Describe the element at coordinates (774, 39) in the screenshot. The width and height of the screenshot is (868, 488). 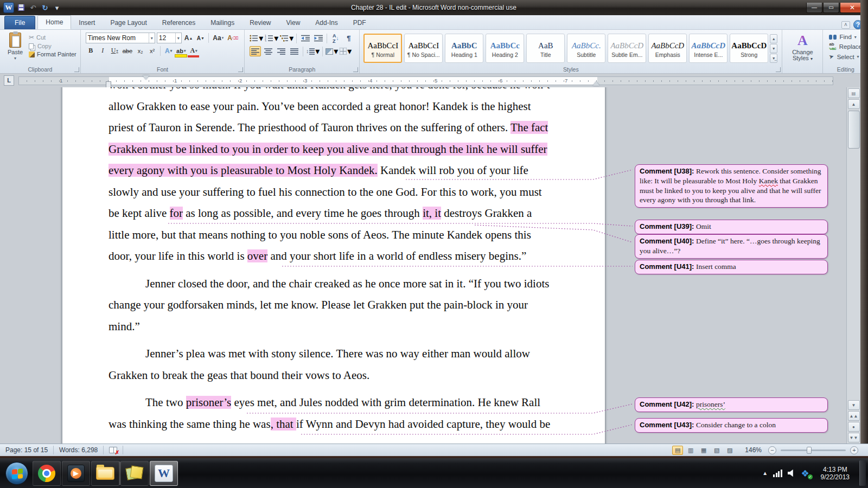
I see `styles-scroll-up-icon: ▲` at that location.